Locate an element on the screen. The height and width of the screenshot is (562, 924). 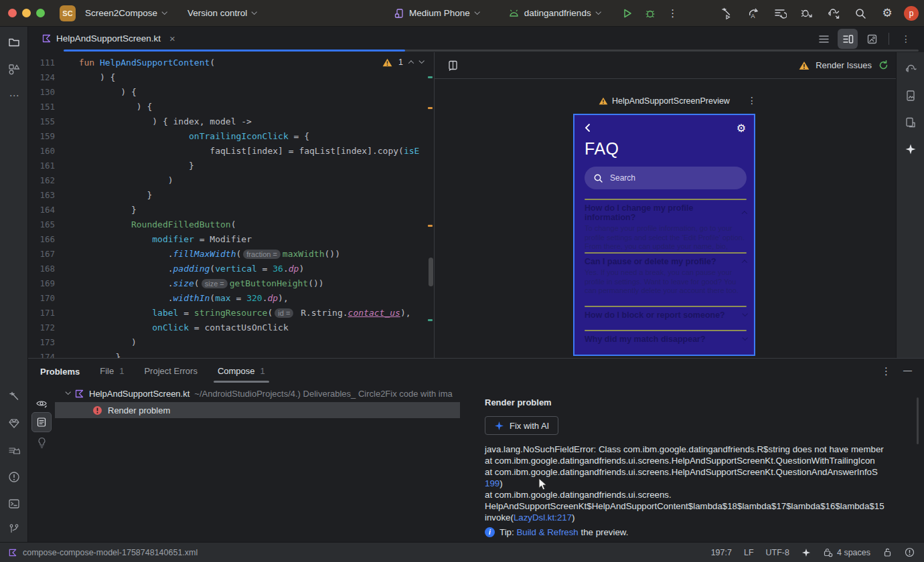
line-number: 162 is located at coordinates (48, 181).